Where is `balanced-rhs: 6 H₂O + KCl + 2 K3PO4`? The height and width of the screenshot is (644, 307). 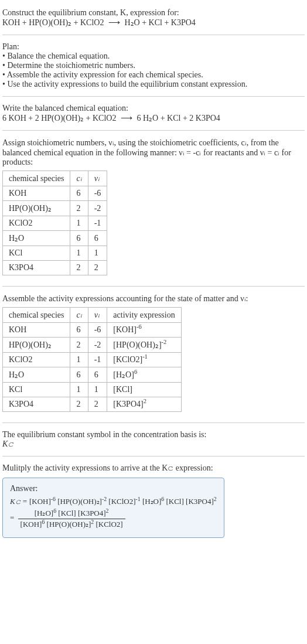
balanced-rhs: 6 H₂O + KCl + 2 K3PO4 is located at coordinates (178, 118).